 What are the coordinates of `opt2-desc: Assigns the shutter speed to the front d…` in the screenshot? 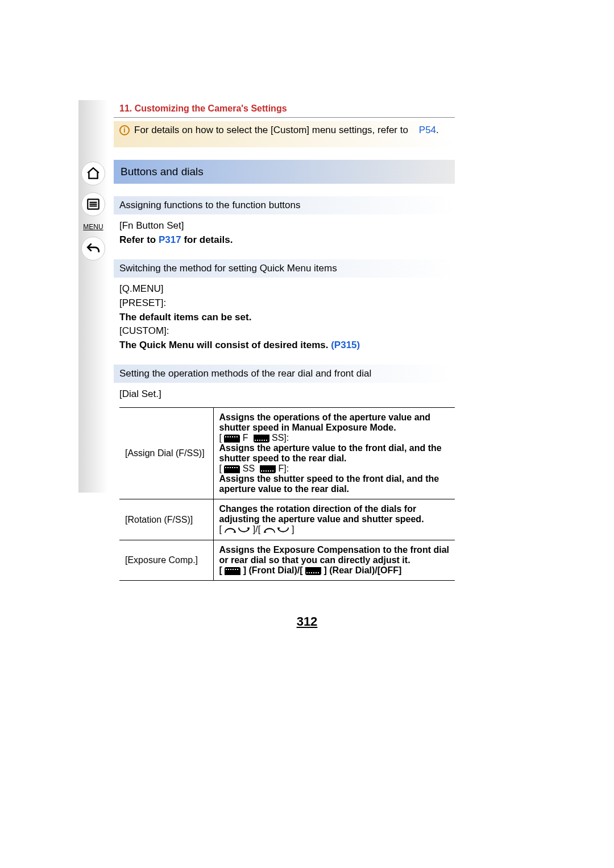 It's located at (334, 484).